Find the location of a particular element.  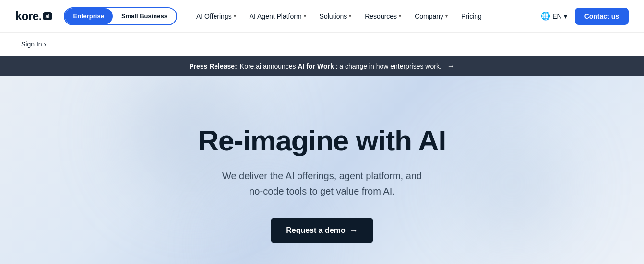

press-release-label: Press Release: is located at coordinates (213, 66).